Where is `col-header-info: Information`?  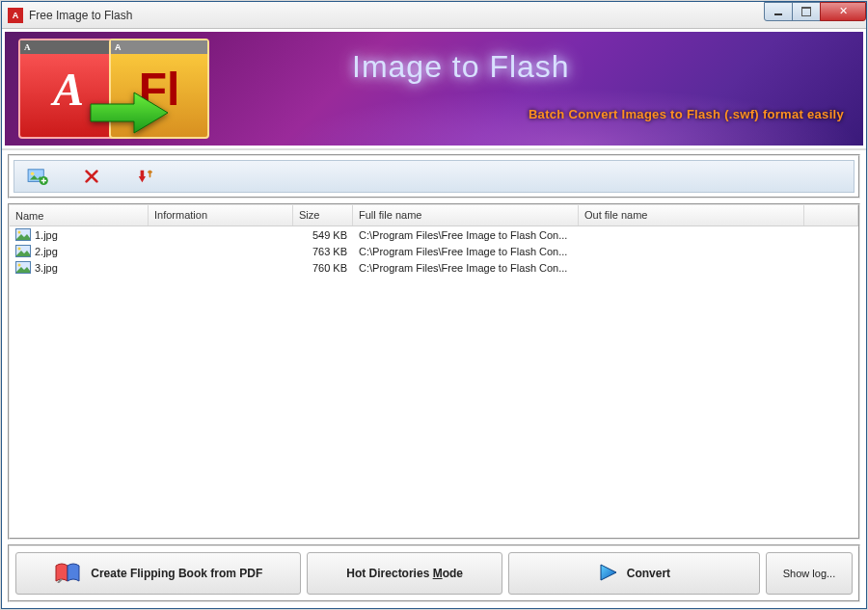
col-header-info: Information is located at coordinates (221, 216).